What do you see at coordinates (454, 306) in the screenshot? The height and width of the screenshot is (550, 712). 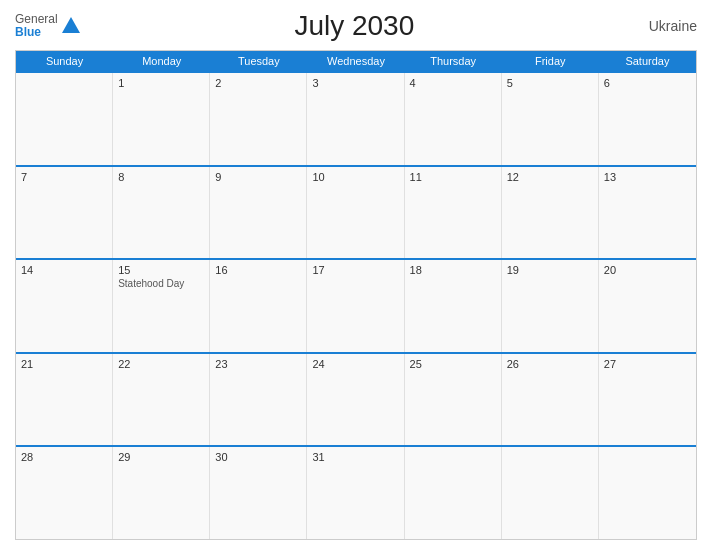 I see `day-cell: 18` at bounding box center [454, 306].